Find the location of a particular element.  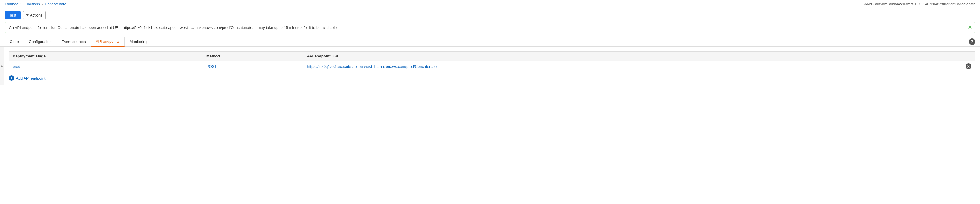

tab-configuration: Configuration is located at coordinates (40, 42).